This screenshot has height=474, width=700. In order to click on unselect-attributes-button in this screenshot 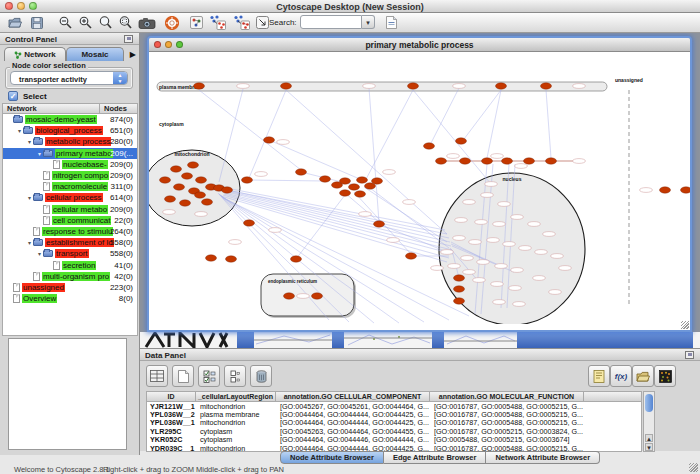, I will do `click(235, 376)`.